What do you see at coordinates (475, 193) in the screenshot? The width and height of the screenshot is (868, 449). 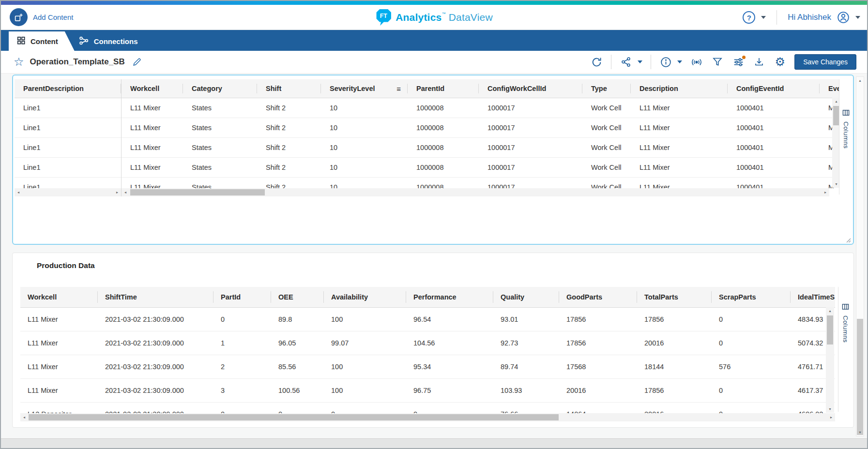 I see `events-h-scrollbar: ◂ ▸` at bounding box center [475, 193].